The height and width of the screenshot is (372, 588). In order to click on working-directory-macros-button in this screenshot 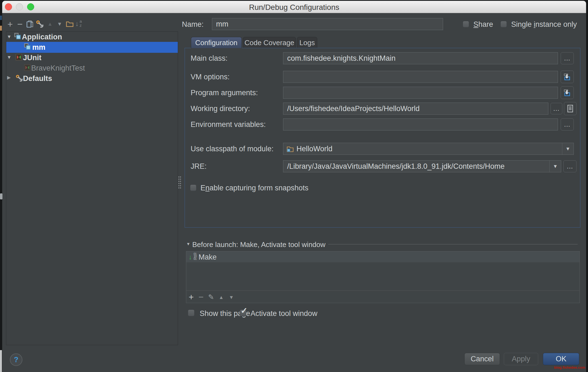, I will do `click(570, 109)`.